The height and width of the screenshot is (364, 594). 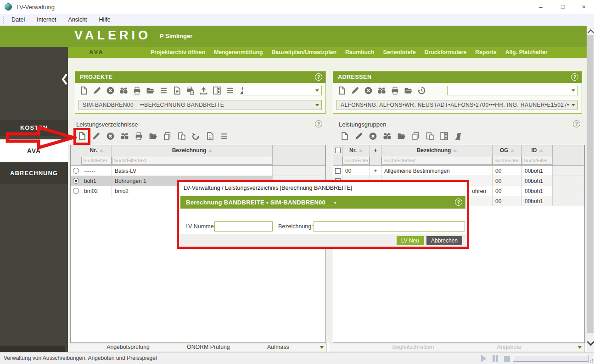 I want to click on lv-header-nr: Nr., so click(x=96, y=150).